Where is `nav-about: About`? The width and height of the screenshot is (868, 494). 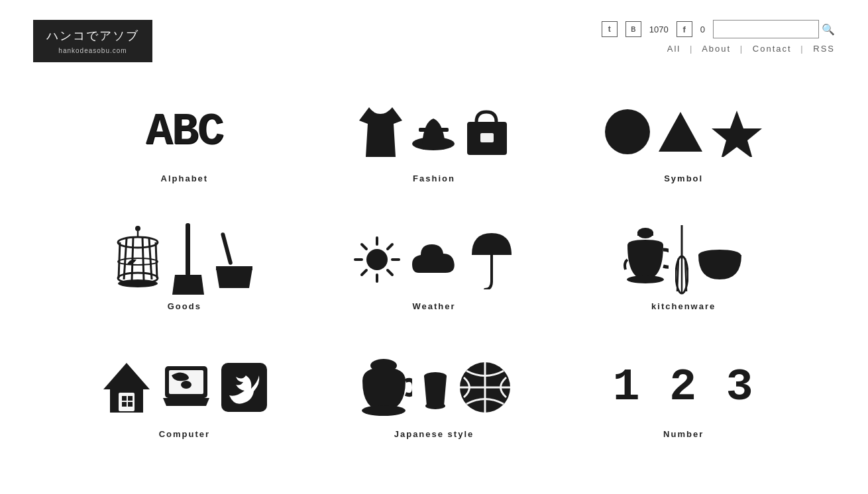 nav-about: About is located at coordinates (716, 49).